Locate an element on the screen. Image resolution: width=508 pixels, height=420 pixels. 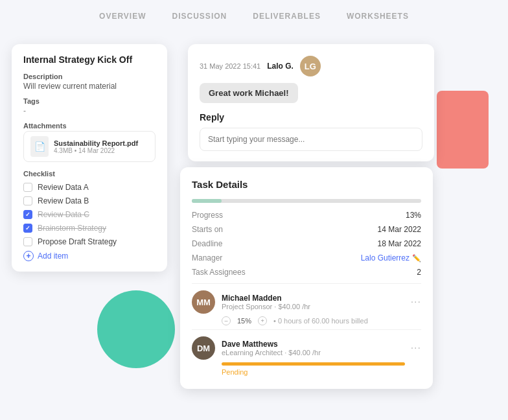
message-row: 31 May 2022 15:41 Lalo G. LG is located at coordinates (311, 66).